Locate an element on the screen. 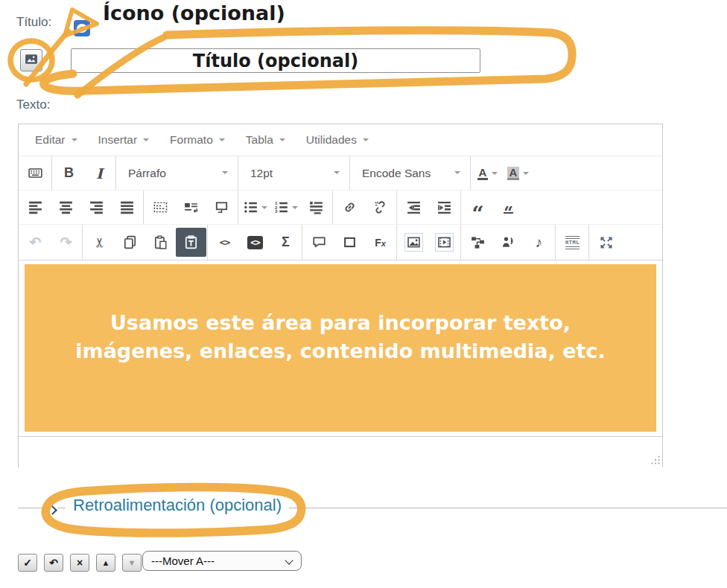  undo-button: ↶ is located at coordinates (36, 243).